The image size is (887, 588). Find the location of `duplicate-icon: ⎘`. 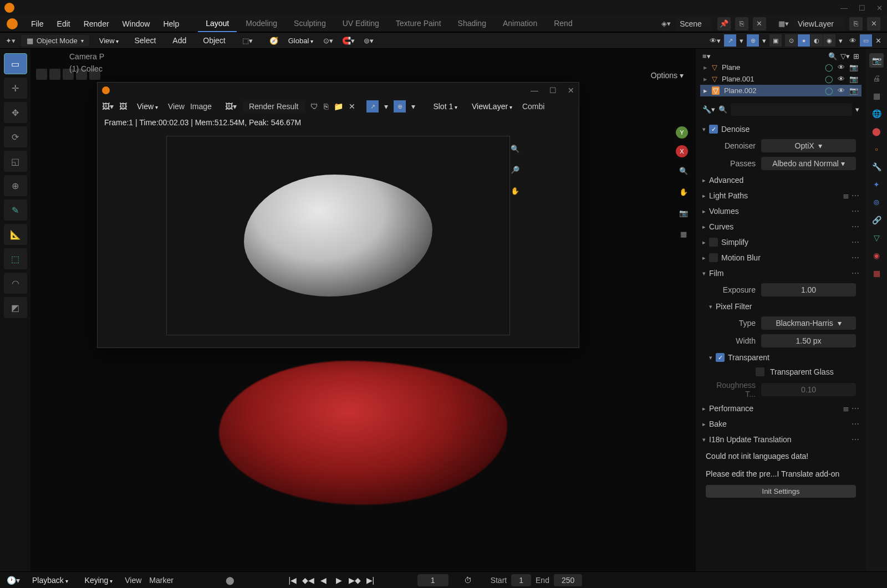

duplicate-icon: ⎘ is located at coordinates (326, 106).